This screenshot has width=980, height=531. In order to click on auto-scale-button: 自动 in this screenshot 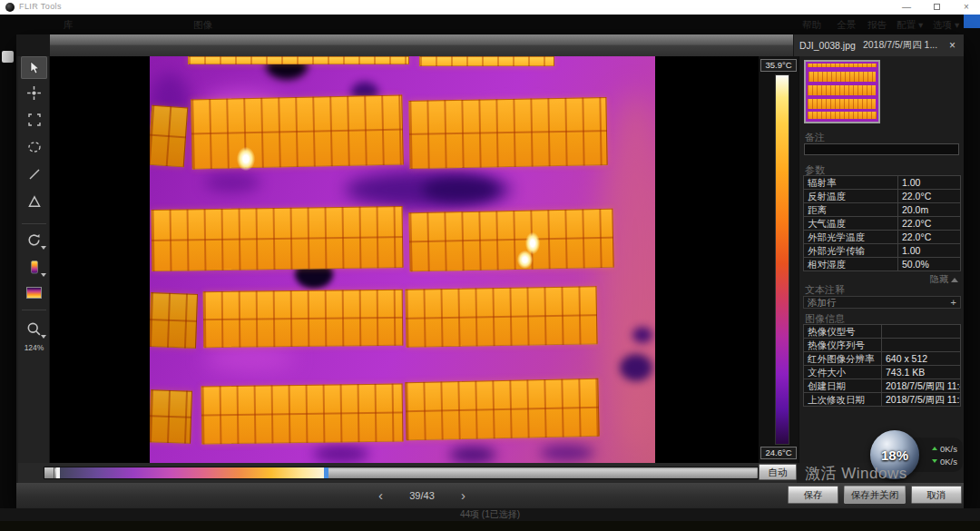, I will do `click(778, 472)`.